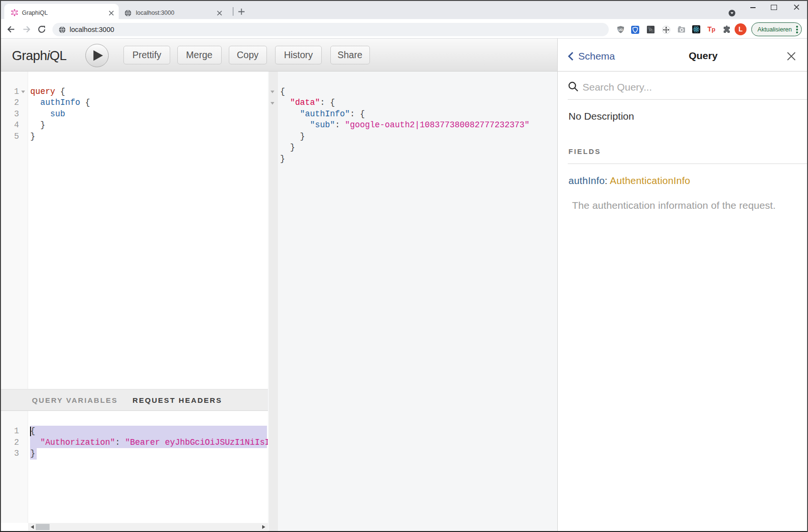 This screenshot has width=808, height=532. I want to click on svg-text: UD, so click(621, 30).